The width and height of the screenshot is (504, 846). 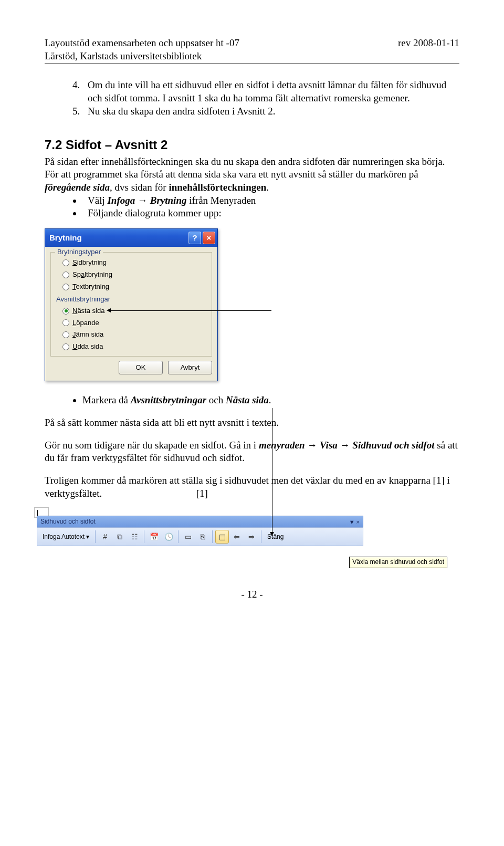 I want to click on section-paragraph: På sidan efter innehållsförteckningen sk…, so click(x=252, y=175).